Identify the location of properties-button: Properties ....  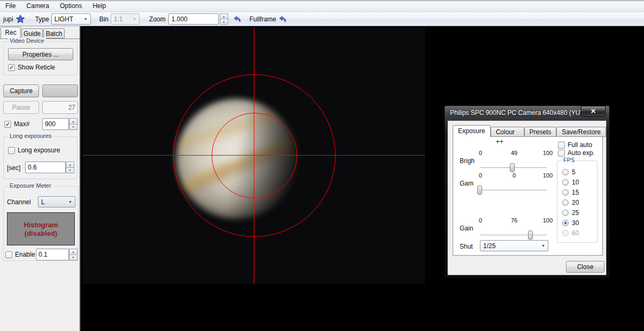
(41, 55).